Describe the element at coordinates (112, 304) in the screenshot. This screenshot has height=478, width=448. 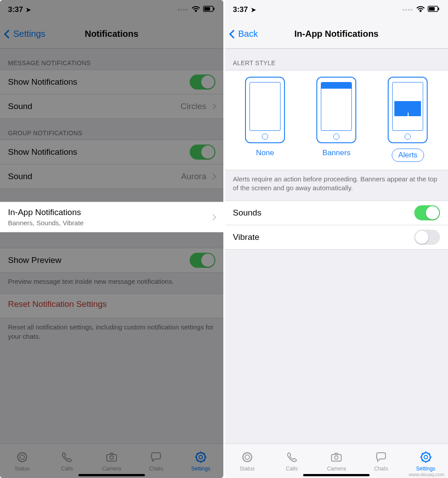
I see `cell-title: Reset Notification Settings` at that location.